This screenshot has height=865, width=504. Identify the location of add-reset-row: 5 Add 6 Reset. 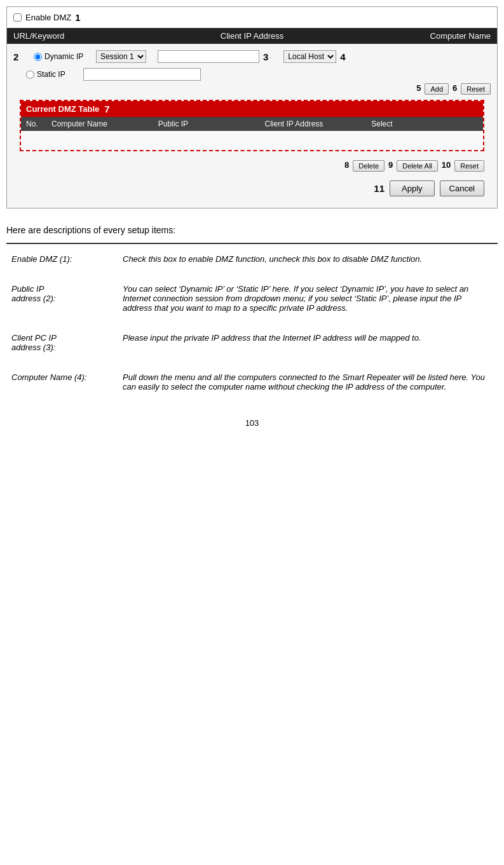
(252, 89).